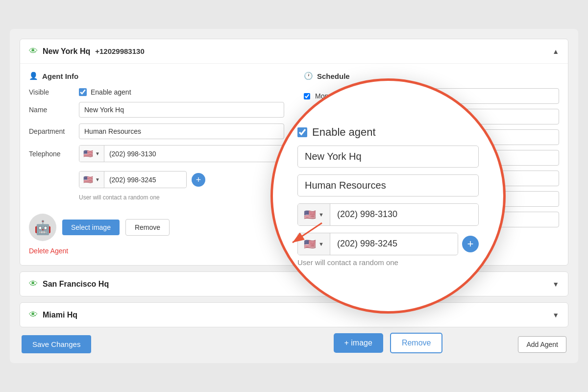 Image resolution: width=588 pixels, height=392 pixels. What do you see at coordinates (321, 215) in the screenshot?
I see `mag-flag-caret-1: ▼` at bounding box center [321, 215].